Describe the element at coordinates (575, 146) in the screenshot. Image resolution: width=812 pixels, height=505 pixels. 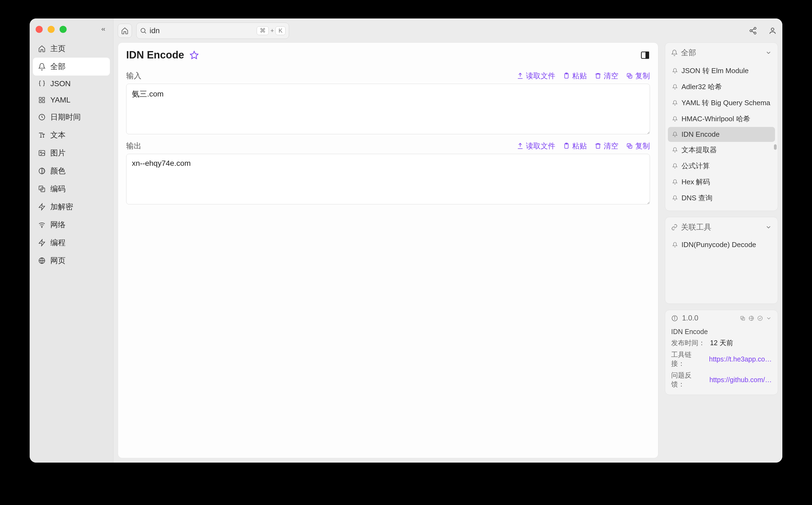
I see `output-paste-button: 粘贴` at that location.